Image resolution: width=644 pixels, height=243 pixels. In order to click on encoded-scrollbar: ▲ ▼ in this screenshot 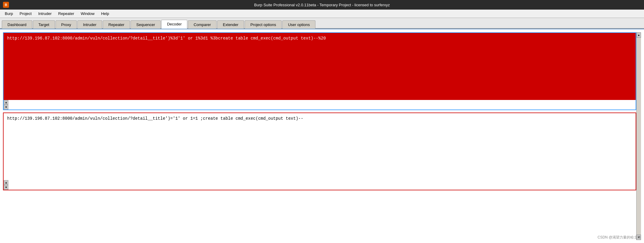, I will do `click(6, 105)`.